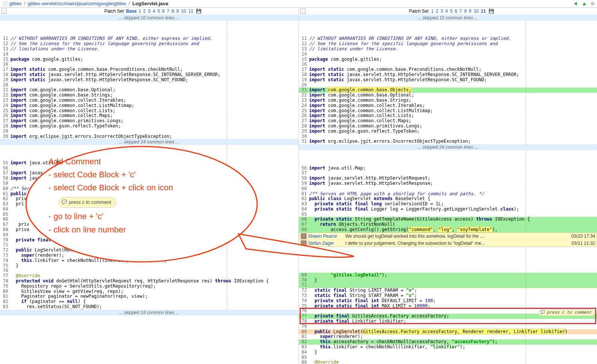 The image size is (597, 364). What do you see at coordinates (304, 225) in the screenshot?
I see `line-number: 67` at bounding box center [304, 225].